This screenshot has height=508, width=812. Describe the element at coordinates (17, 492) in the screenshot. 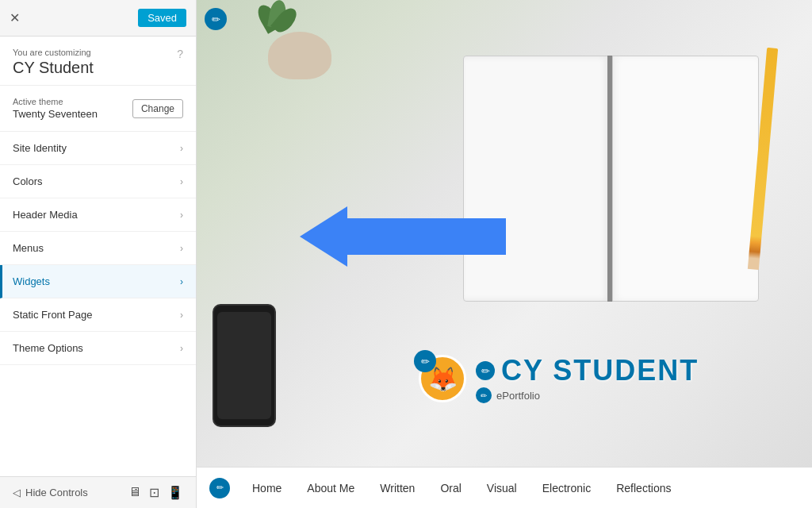

I see `hide-icon: ◁` at that location.